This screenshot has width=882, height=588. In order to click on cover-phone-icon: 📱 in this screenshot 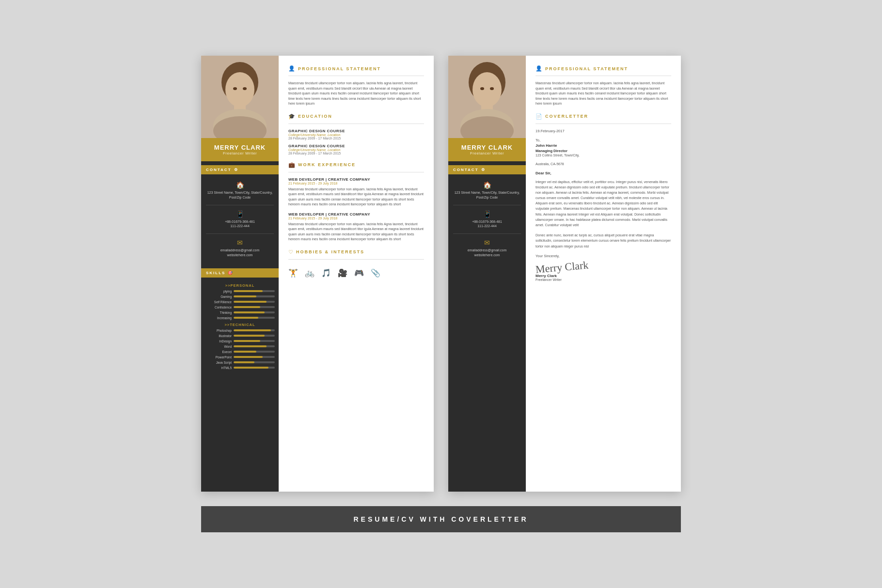, I will do `click(488, 214)`.